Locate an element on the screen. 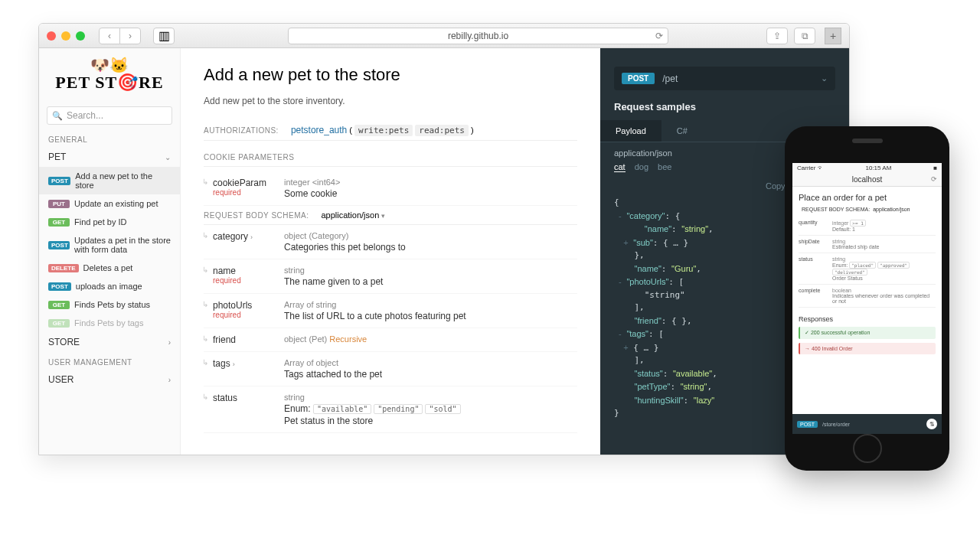 Image resolution: width=980 pixels, height=551 pixels. tab-csharp: C# is located at coordinates (682, 131).